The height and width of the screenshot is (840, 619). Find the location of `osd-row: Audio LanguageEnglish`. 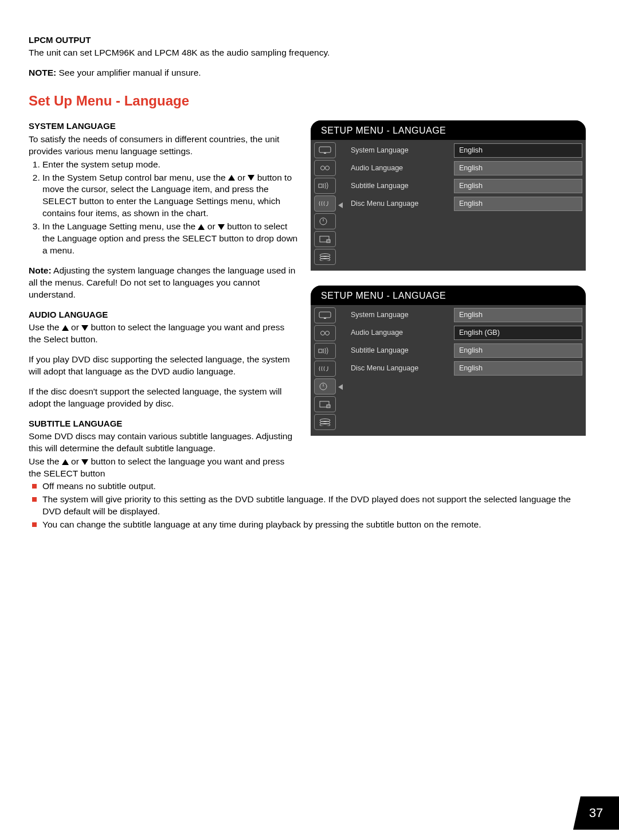

osd-row: Audio LanguageEnglish is located at coordinates (467, 168).